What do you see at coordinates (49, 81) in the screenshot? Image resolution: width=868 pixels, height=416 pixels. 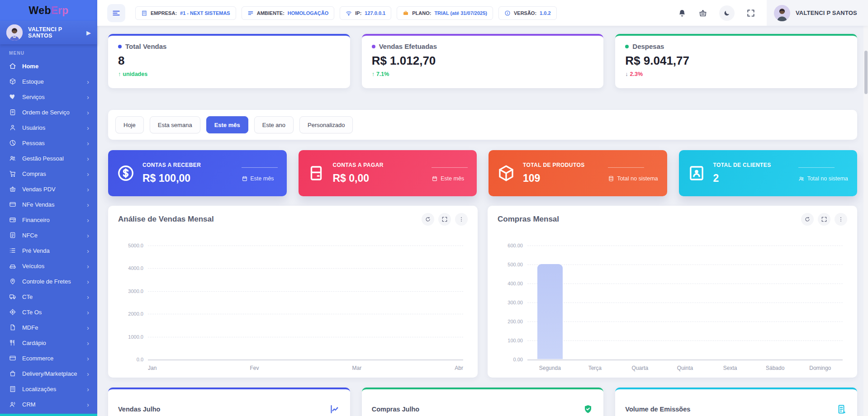 I see `sidebar-item-estoque: Estoque›` at bounding box center [49, 81].